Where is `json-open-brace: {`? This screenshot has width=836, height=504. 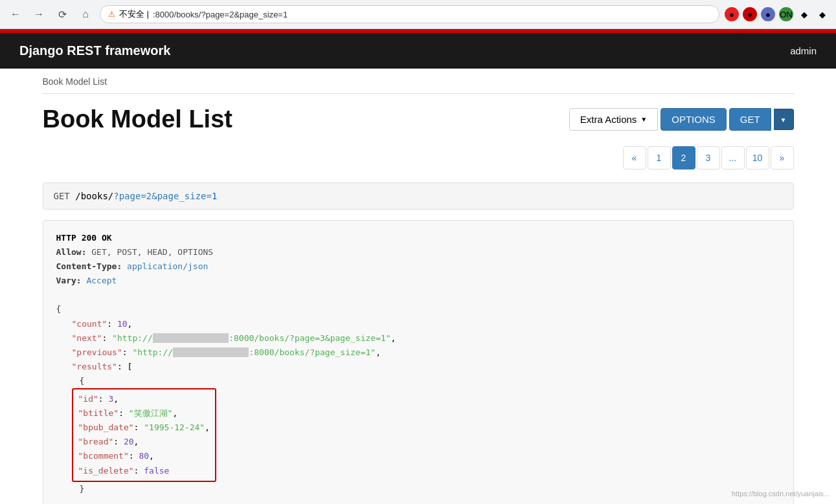 json-open-brace: { is located at coordinates (418, 309).